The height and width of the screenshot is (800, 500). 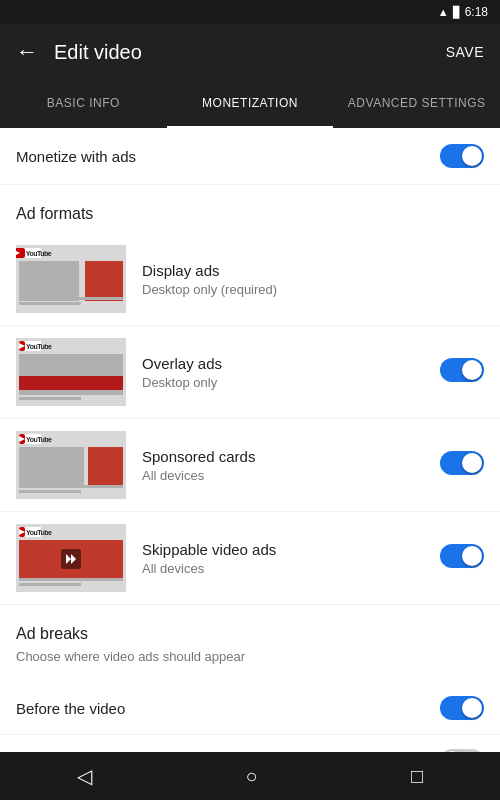 I want to click on monetize-label: Monetize with ads, so click(x=76, y=156).